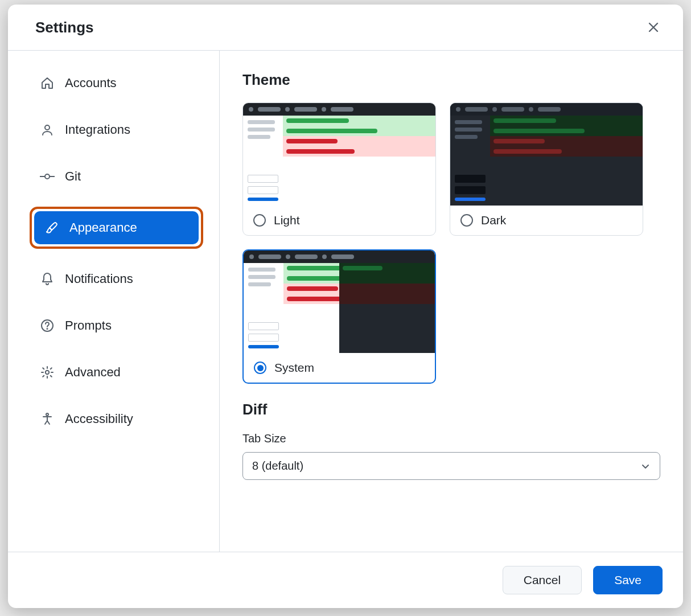 The height and width of the screenshot is (616, 691). Describe the element at coordinates (47, 83) in the screenshot. I see `home-icon` at that location.